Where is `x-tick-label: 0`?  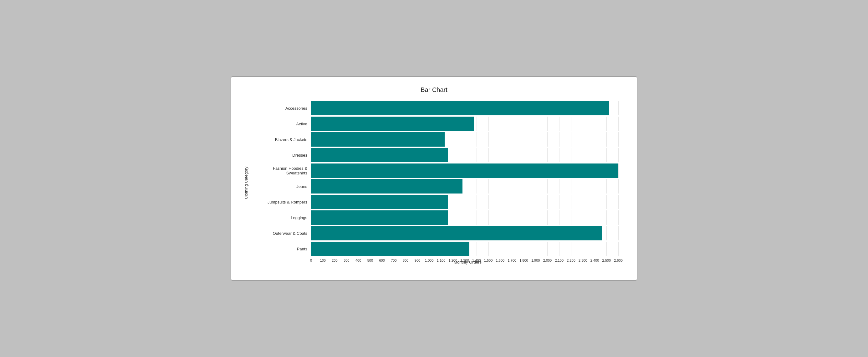 x-tick-label: 0 is located at coordinates (311, 261).